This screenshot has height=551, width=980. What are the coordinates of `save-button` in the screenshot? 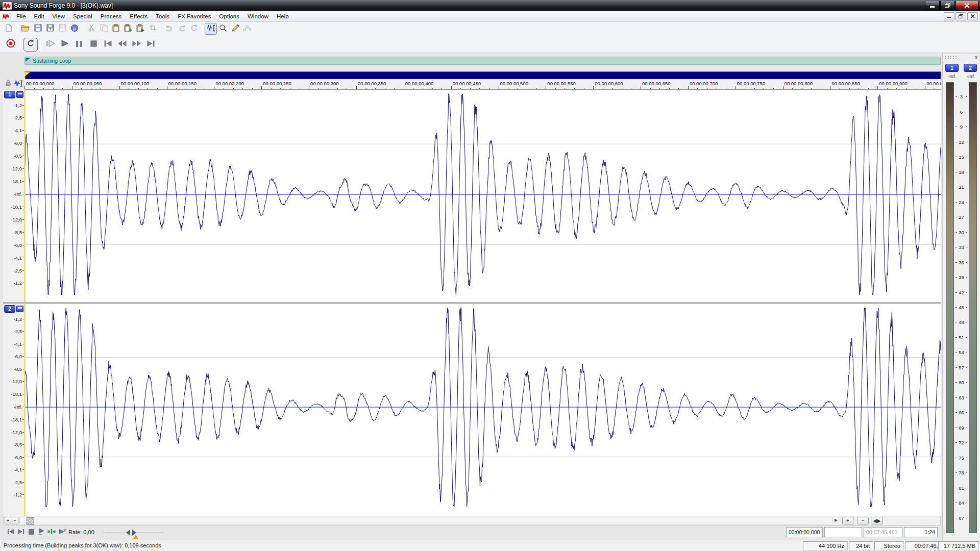 It's located at (38, 29).